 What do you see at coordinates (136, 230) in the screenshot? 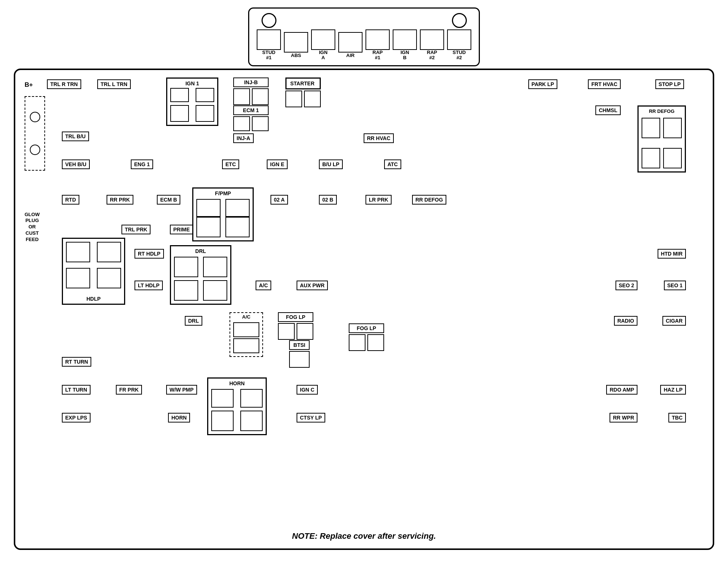
I see `trl-prk-label: TRL PRK` at bounding box center [136, 230].